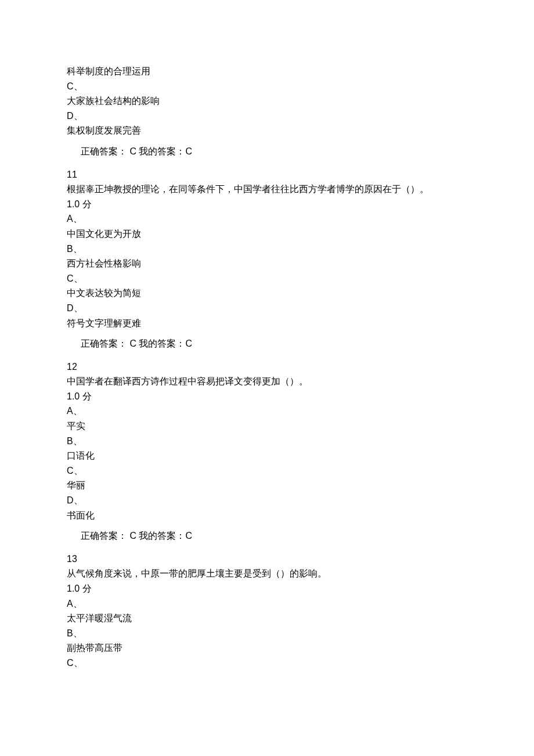 Image resolution: width=534 pixels, height=756 pixels. What do you see at coordinates (267, 367) in the screenshot?
I see `q12-number: 12` at bounding box center [267, 367].